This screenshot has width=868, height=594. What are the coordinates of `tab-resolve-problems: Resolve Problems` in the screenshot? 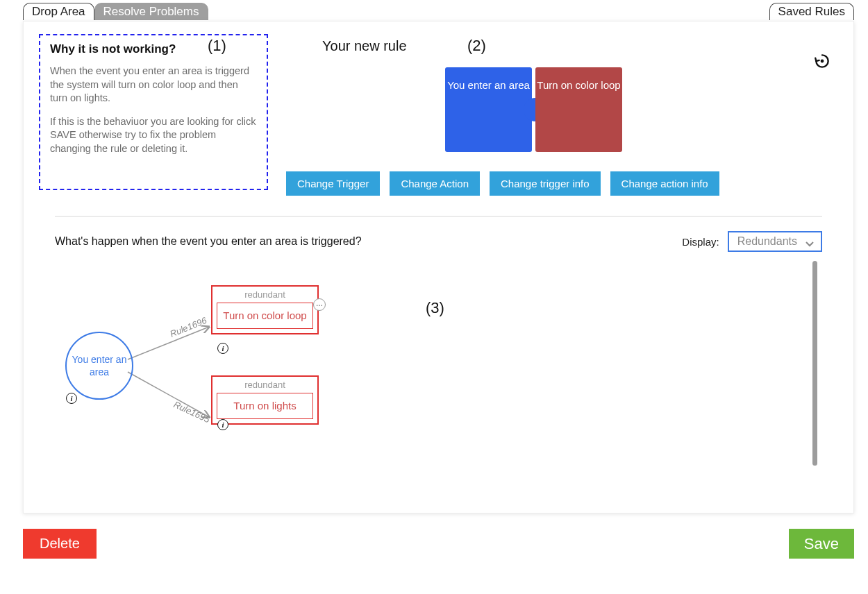 It's located at (151, 11).